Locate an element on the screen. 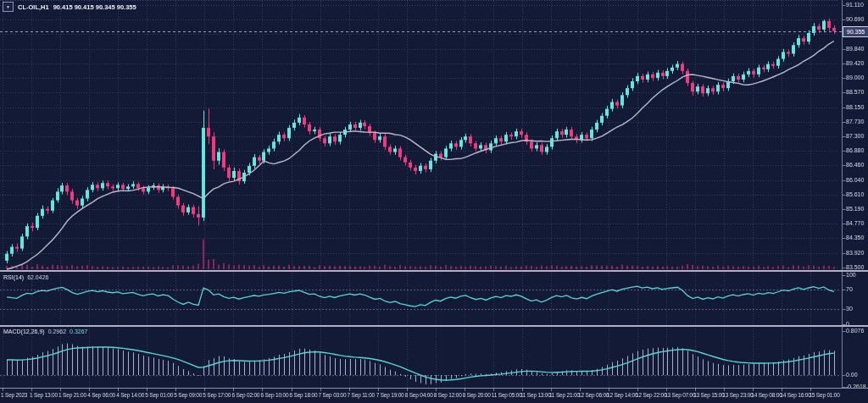 The height and width of the screenshot is (403, 868). price-axis-label: 89.840 is located at coordinates (854, 49).